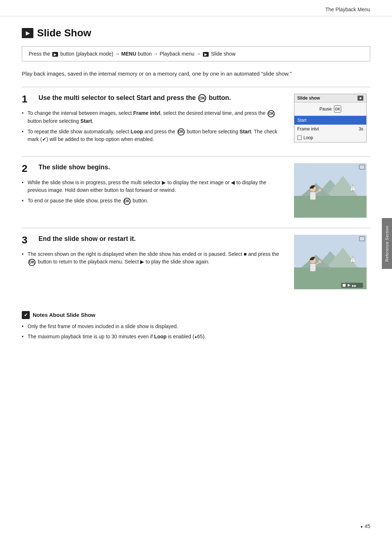 The image size is (392, 540). I want to click on step-1-heading: Use the multi selector to select Start a…, so click(135, 98).